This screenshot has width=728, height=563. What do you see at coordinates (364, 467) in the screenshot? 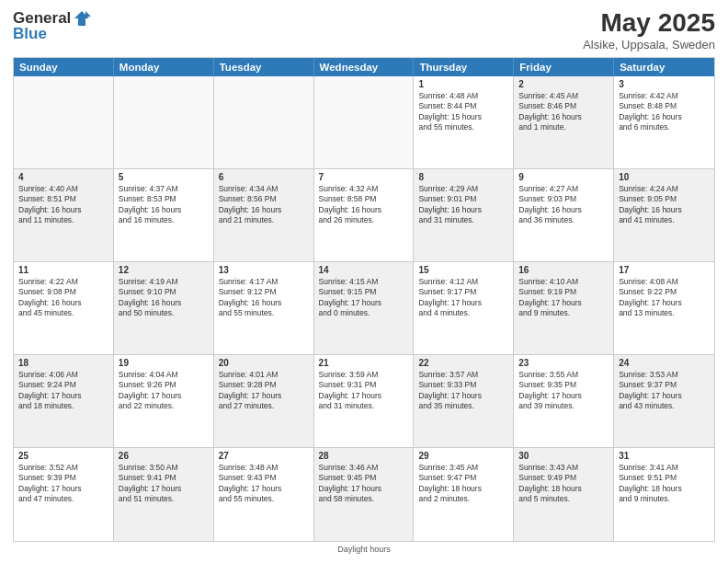
I see `cell-line: Sunrise: 3:46 AM` at bounding box center [364, 467].